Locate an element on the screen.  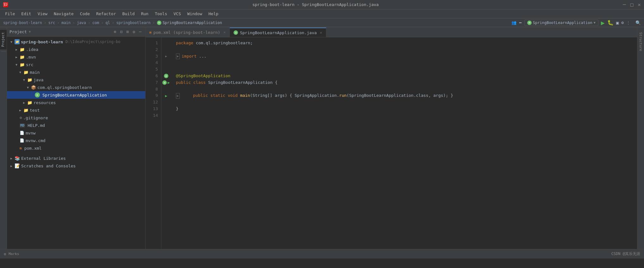
gitignore-icon: ⚙ is located at coordinates (21, 118).